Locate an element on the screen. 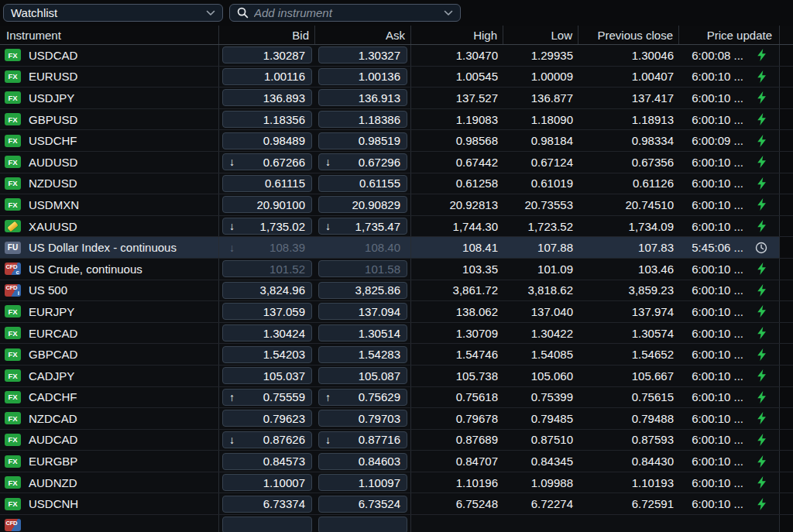  bid-value: 0.84573 is located at coordinates (284, 462).